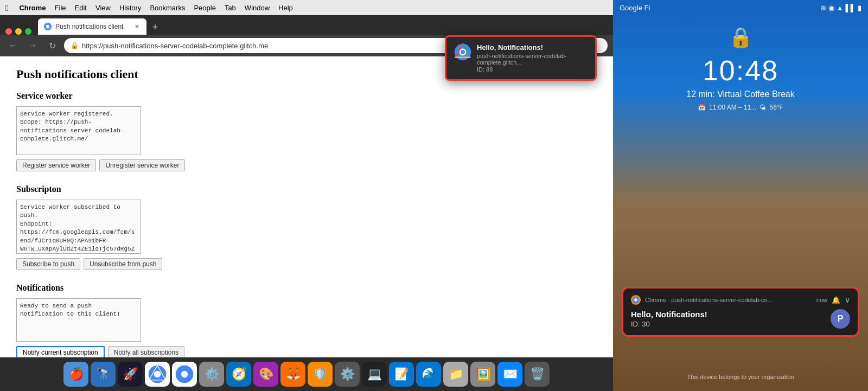  What do you see at coordinates (702, 107) in the screenshot?
I see `calendar-icon: 📅` at bounding box center [702, 107].